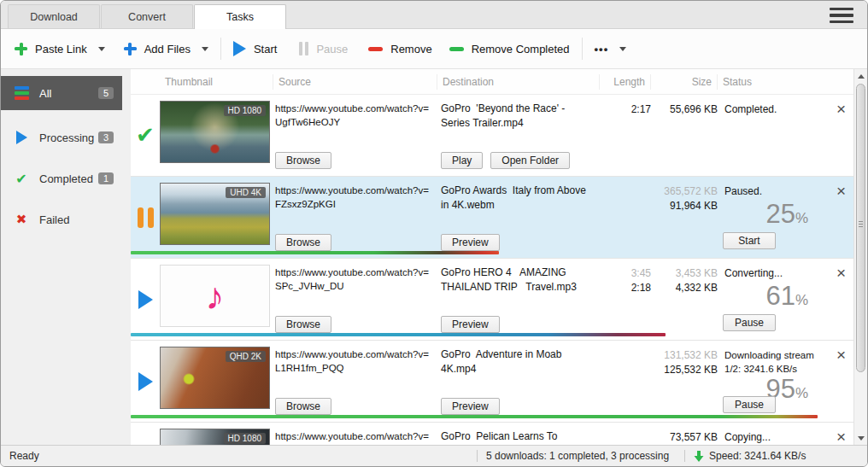 The image size is (868, 467). Describe the element at coordinates (202, 82) in the screenshot. I see `column-thumbnail: Thumbnail` at that location.